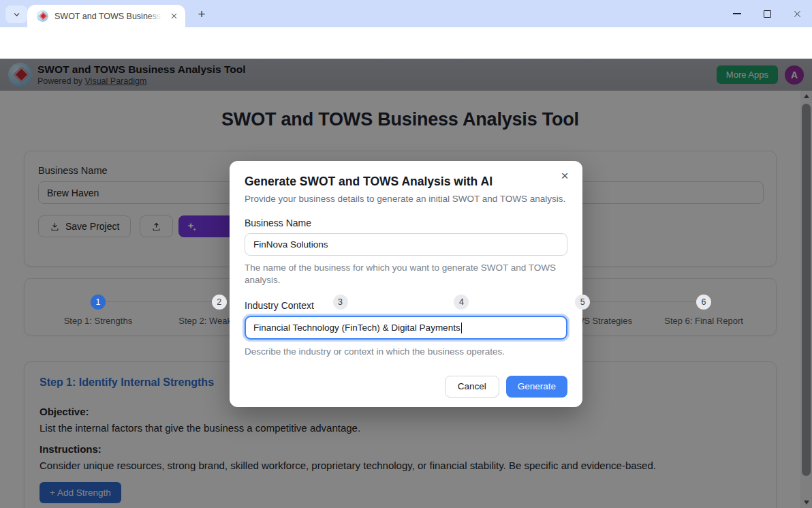 This screenshot has width=812, height=508. I want to click on close-icon, so click(797, 14).